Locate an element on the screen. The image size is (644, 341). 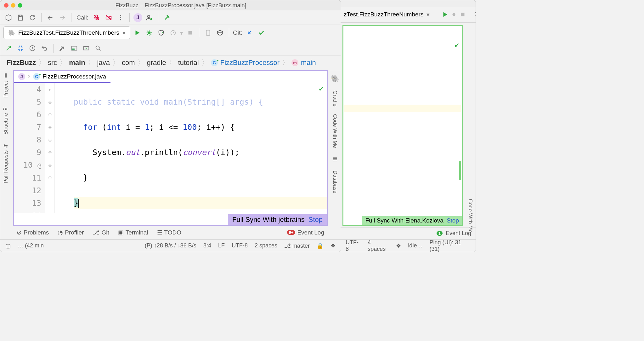
inspection-ok-icon: ✔ is located at coordinates (457, 45).